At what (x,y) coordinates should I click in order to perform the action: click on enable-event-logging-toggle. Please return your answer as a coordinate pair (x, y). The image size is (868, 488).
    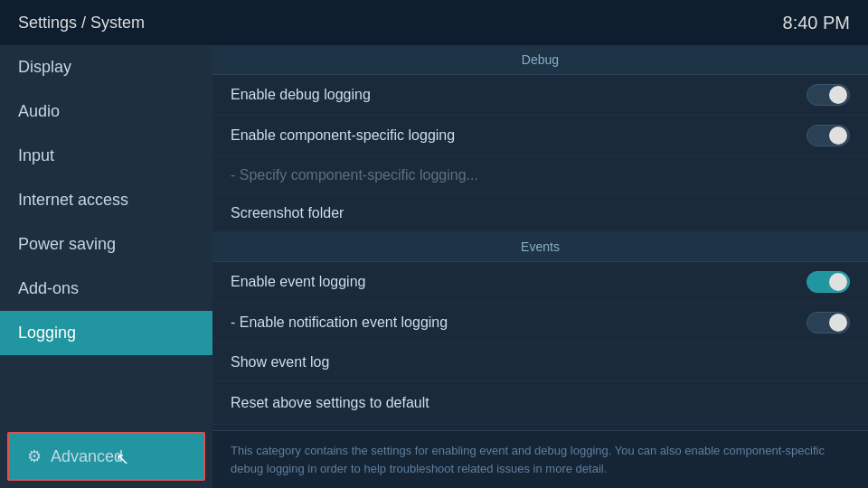
    Looking at the image, I should click on (828, 282).